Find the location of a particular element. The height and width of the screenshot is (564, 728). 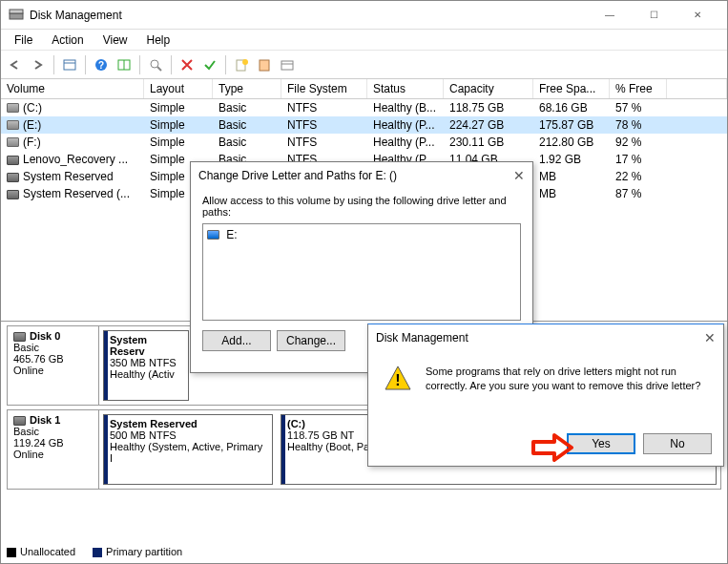

partition: System Reserved500 MB NTFSHealthy (Syste… is located at coordinates (188, 449).